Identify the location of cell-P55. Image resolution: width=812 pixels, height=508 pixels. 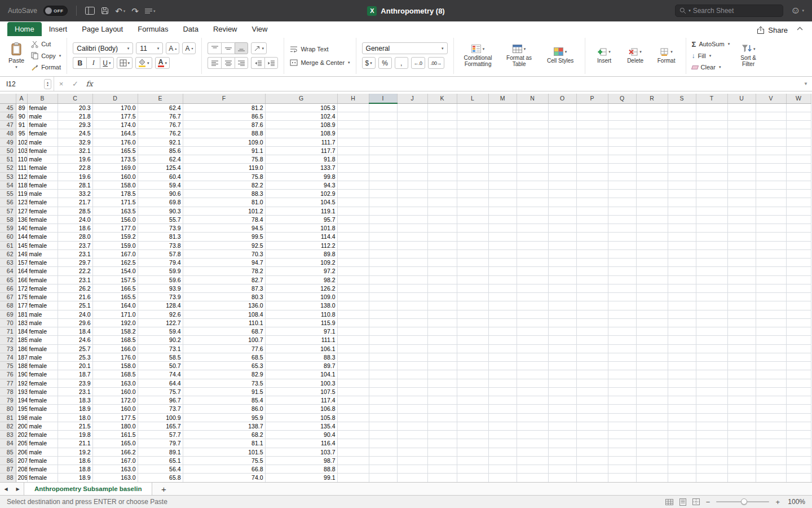
(592, 194).